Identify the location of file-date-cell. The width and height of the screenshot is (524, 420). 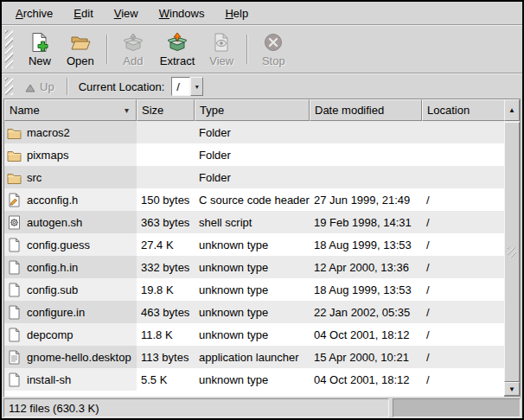
(366, 155).